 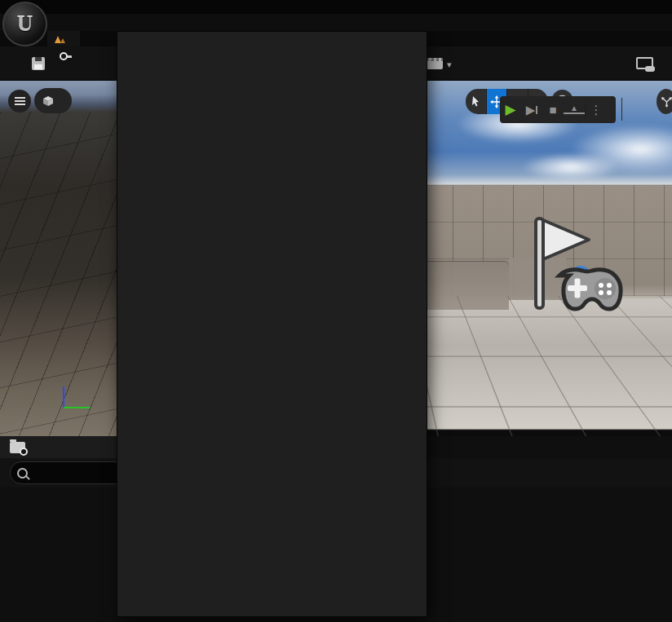 I want to click on stop-button: ■, so click(x=553, y=109).